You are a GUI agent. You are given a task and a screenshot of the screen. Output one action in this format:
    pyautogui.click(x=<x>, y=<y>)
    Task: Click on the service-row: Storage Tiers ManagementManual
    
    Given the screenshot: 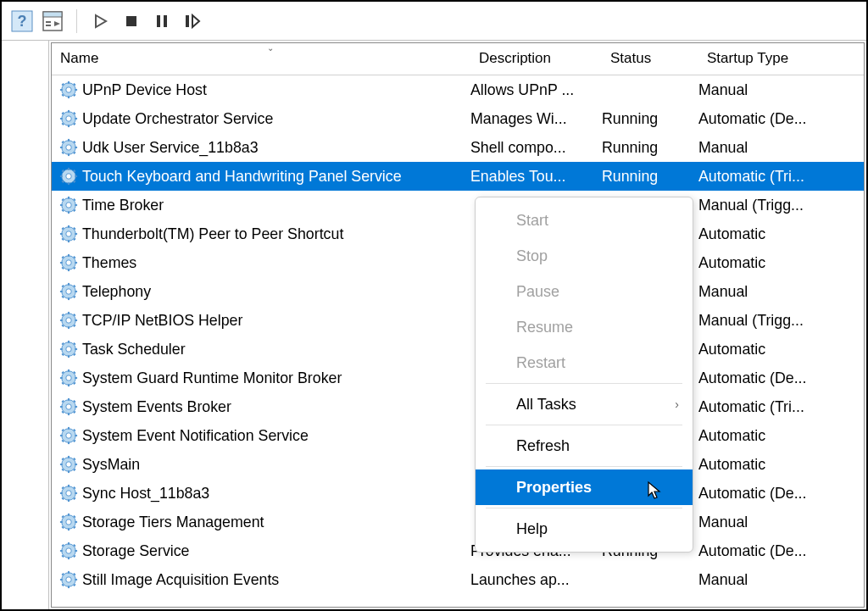 What is the action you would take?
    pyautogui.click(x=458, y=522)
    